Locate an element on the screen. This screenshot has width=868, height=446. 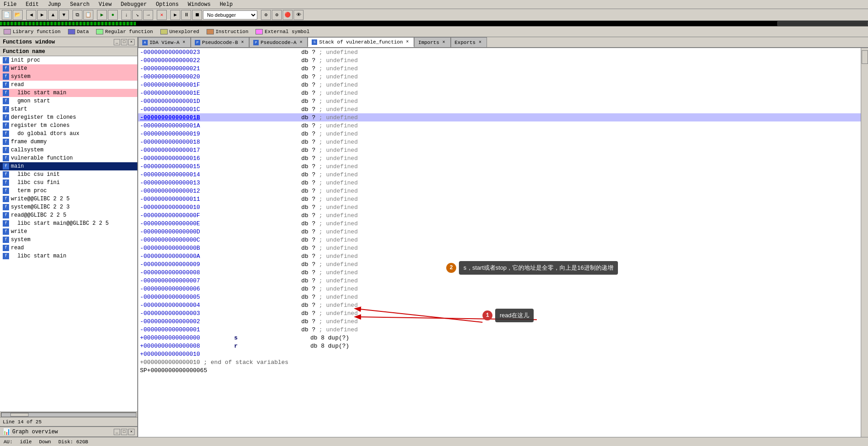
menu-windows: Windows is located at coordinates (199, 5).